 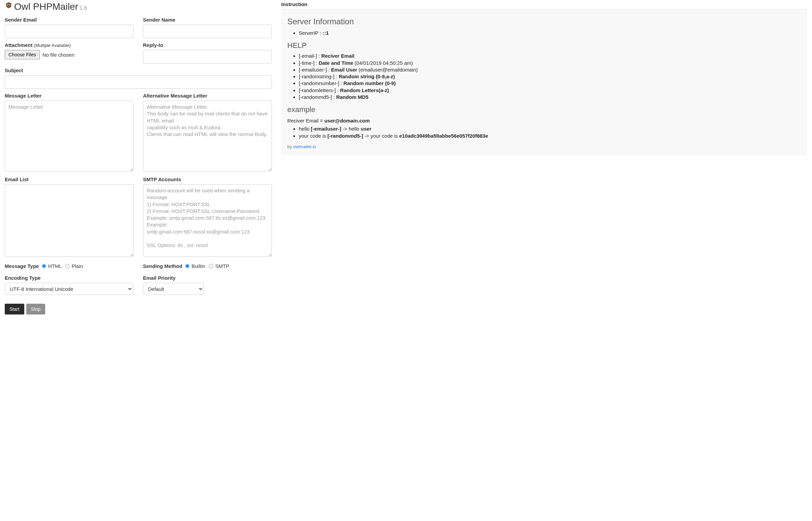 What do you see at coordinates (208, 136) in the screenshot?
I see `alt-message-letter-input` at bounding box center [208, 136].